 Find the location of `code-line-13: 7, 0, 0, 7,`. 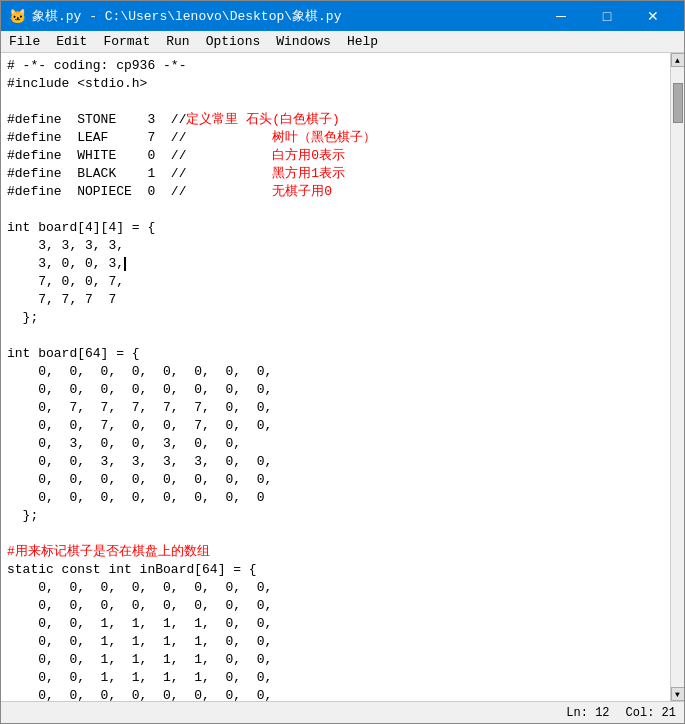

code-line-13: 7, 0, 0, 7, is located at coordinates (336, 282).